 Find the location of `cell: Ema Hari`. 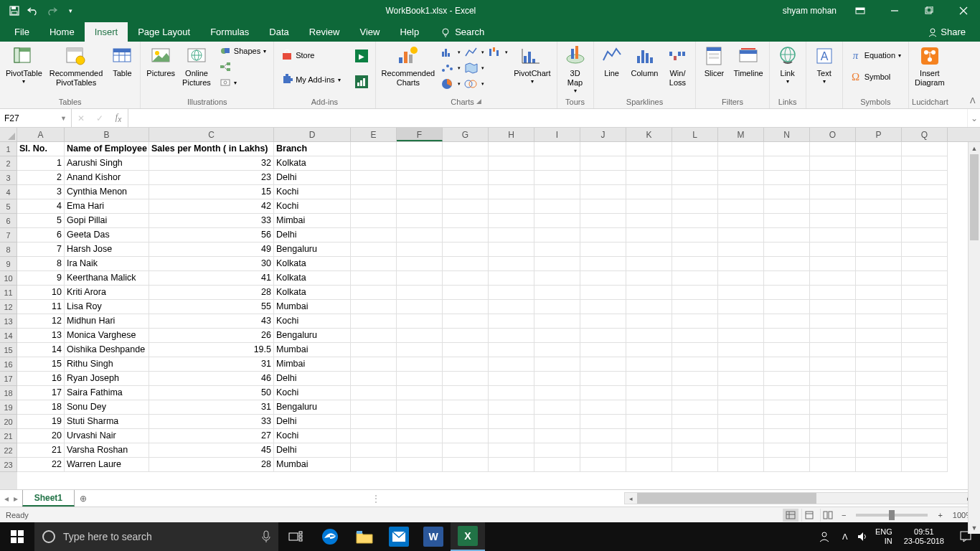

cell: Ema Hari is located at coordinates (107, 207).